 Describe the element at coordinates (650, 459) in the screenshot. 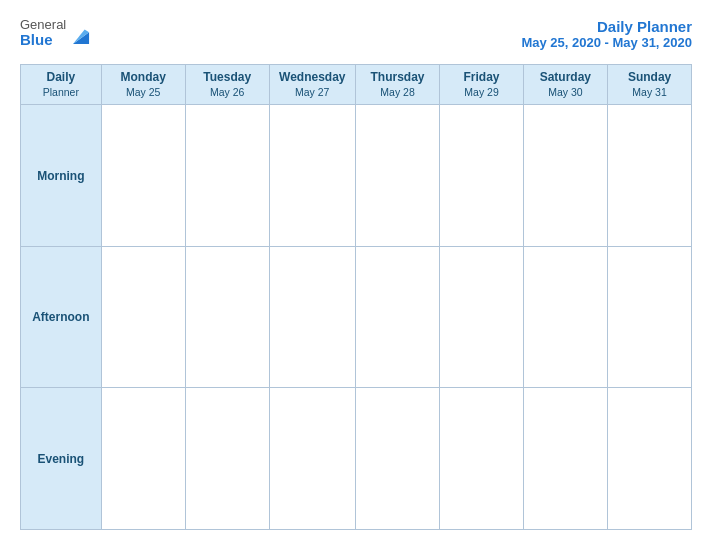

I see `evening-sunday` at that location.